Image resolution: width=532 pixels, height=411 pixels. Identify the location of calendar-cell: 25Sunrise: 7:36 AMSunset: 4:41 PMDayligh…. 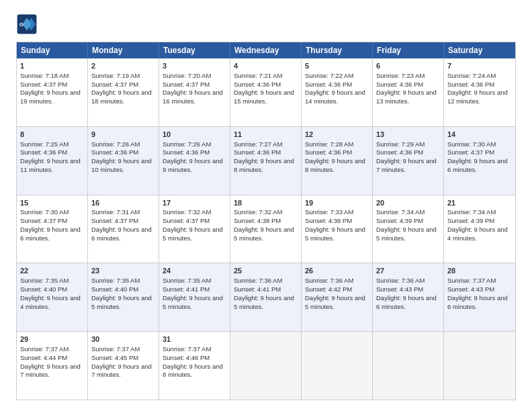
(266, 297).